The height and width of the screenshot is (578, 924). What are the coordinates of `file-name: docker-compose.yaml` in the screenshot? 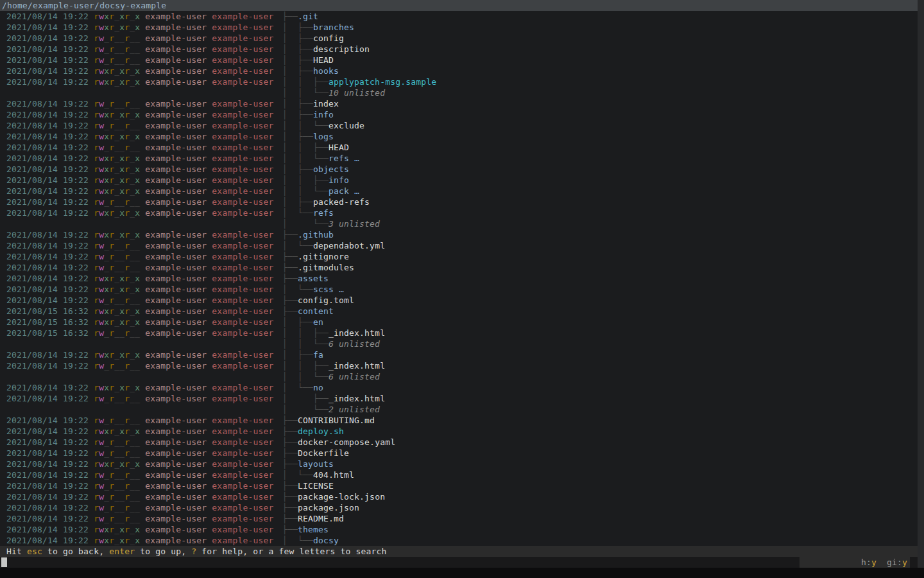 It's located at (346, 442).